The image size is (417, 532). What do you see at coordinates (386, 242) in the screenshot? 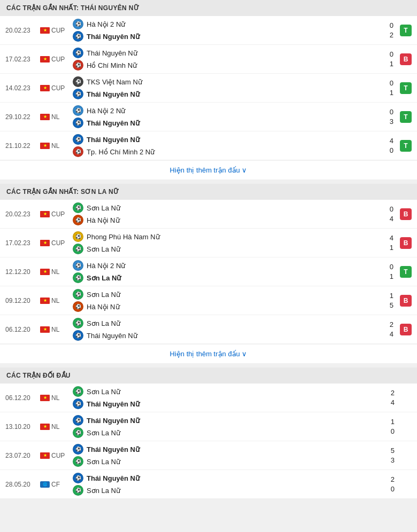
I see `match-scores: 41` at bounding box center [386, 242].